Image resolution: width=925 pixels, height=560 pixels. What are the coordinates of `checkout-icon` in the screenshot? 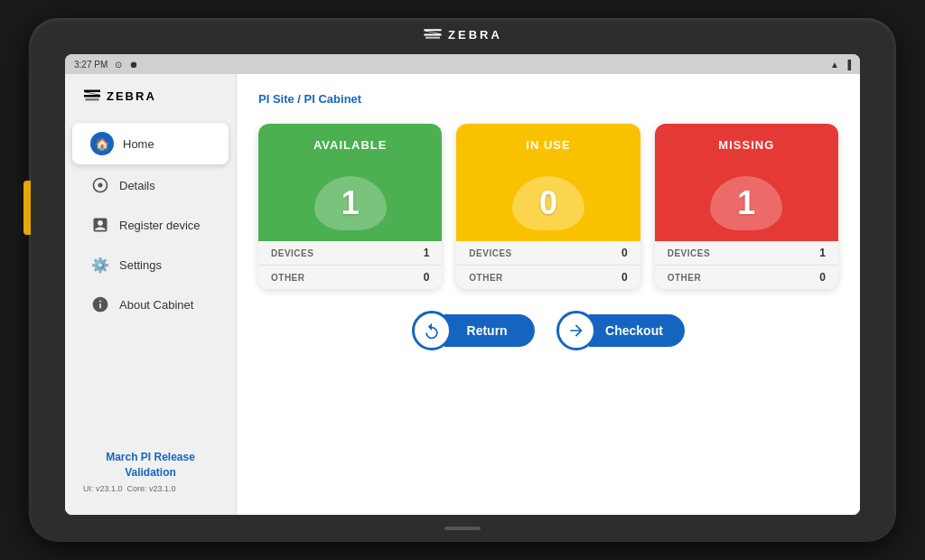 It's located at (576, 331).